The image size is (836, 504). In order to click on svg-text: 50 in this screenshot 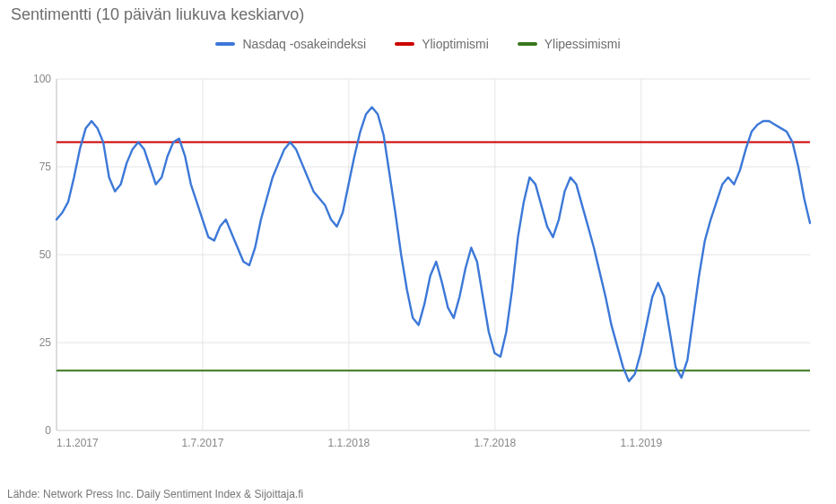, I will do `click(46, 255)`.